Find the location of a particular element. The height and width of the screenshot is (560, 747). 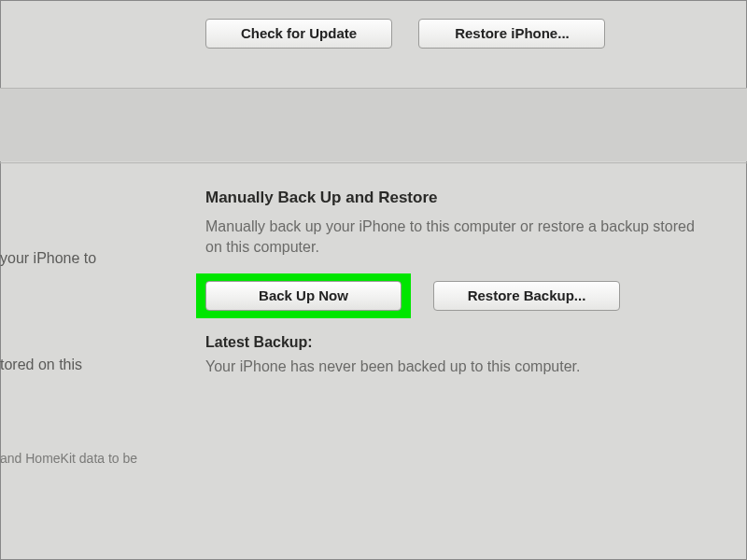

restore-backup-button: Restore Backup... is located at coordinates (527, 296).